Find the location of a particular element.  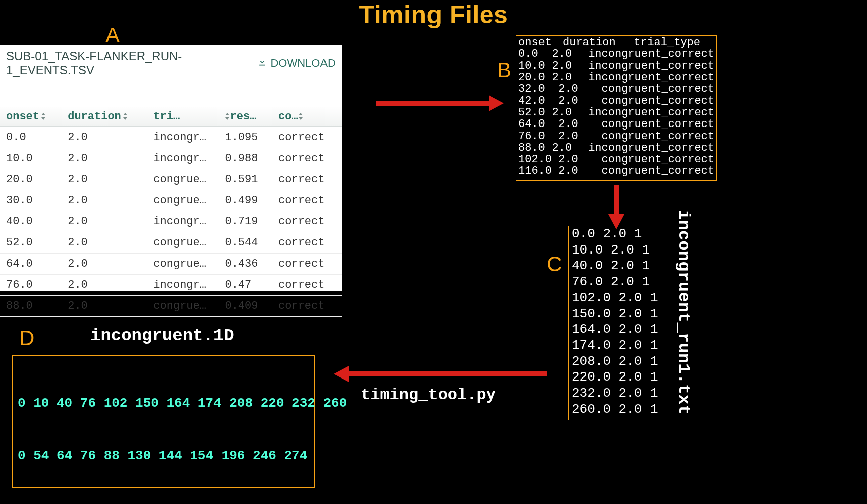

cell-response: 0.499 is located at coordinates (245, 201).